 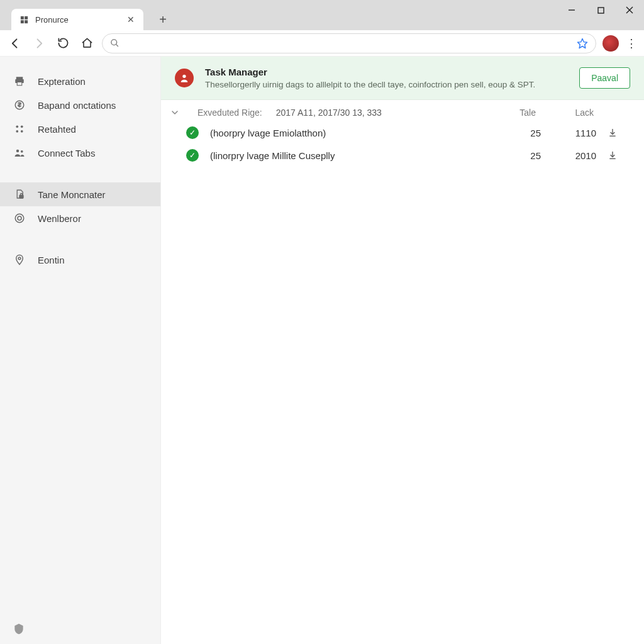 I want to click on sidebar-item-label: Connect Tabs, so click(x=67, y=153).